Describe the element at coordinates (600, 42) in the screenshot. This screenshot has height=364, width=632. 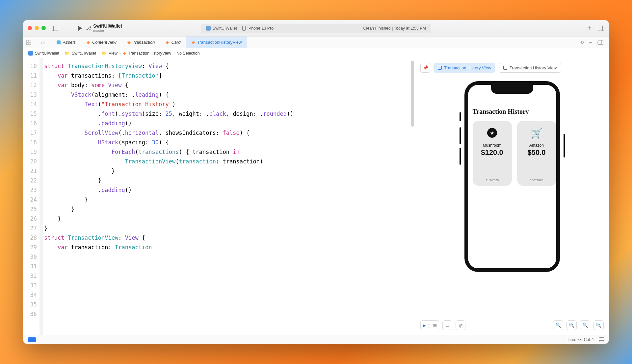
I see `toggle-canvas-button` at that location.